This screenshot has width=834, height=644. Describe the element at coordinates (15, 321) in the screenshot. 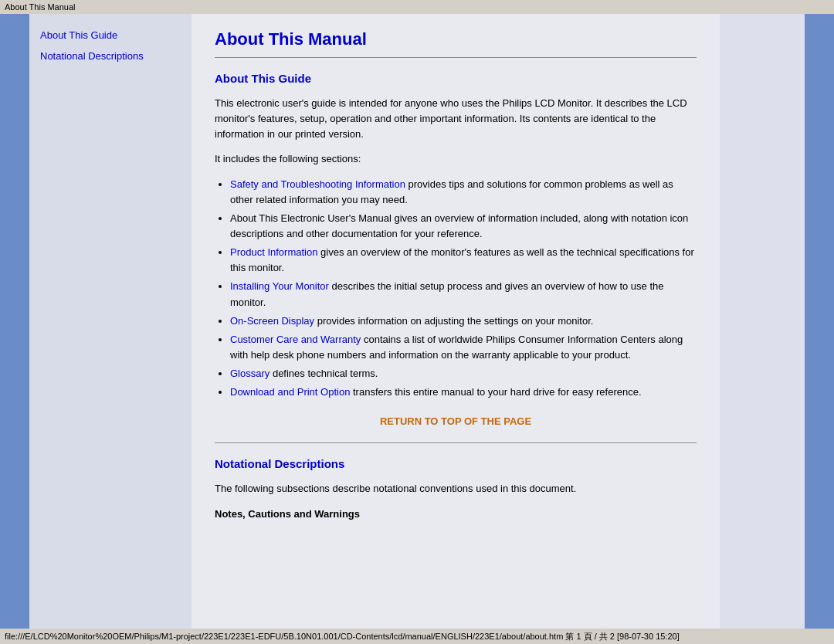

I see `left-stripe` at that location.